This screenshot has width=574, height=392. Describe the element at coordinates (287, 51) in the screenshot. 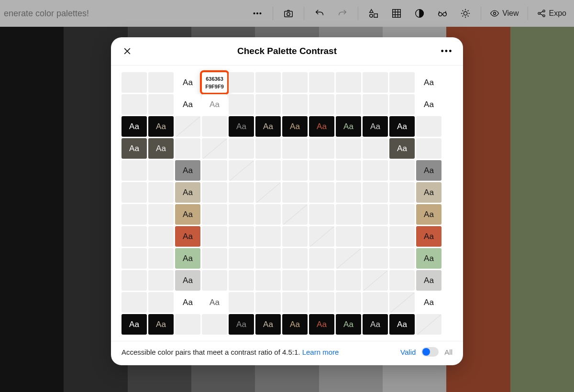

I see `modal-title: Check Palette Contrast` at that location.